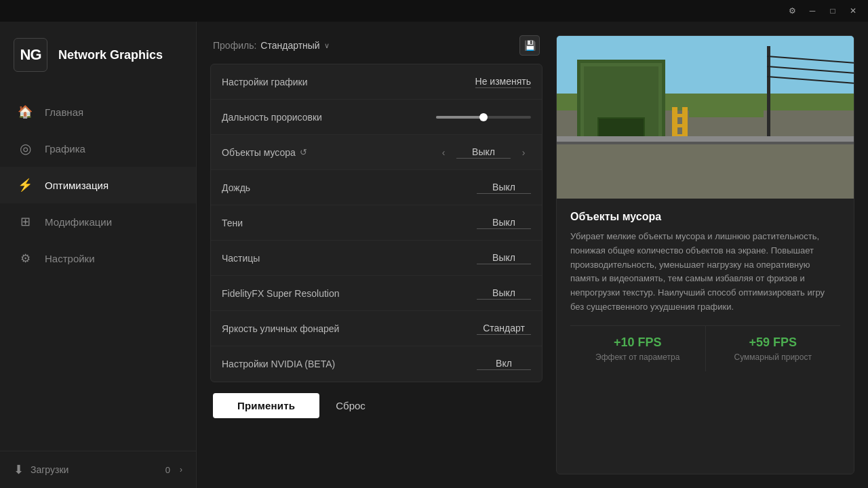 The height and width of the screenshot is (488, 868). Describe the element at coordinates (637, 348) in the screenshot. I see `stat-param-effect: +10 FPS Эффект от параметра` at that location.